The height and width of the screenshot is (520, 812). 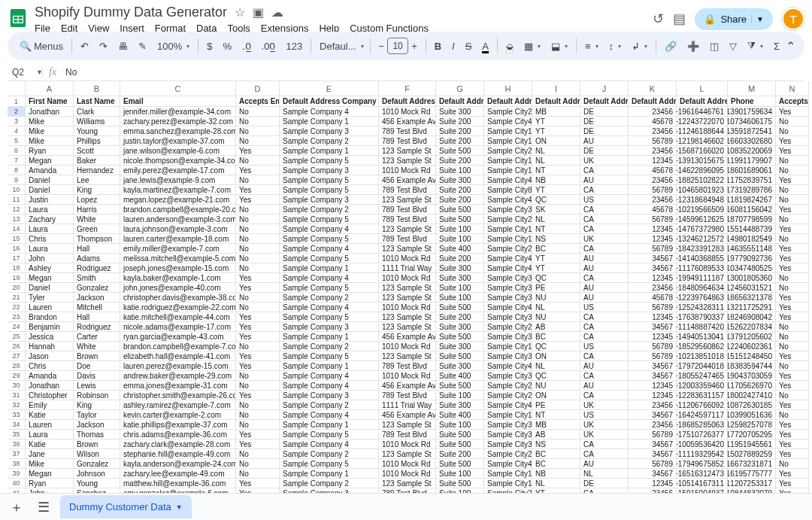 What do you see at coordinates (752, 376) in the screenshot?
I see `cell: +19043703059` at bounding box center [752, 376].